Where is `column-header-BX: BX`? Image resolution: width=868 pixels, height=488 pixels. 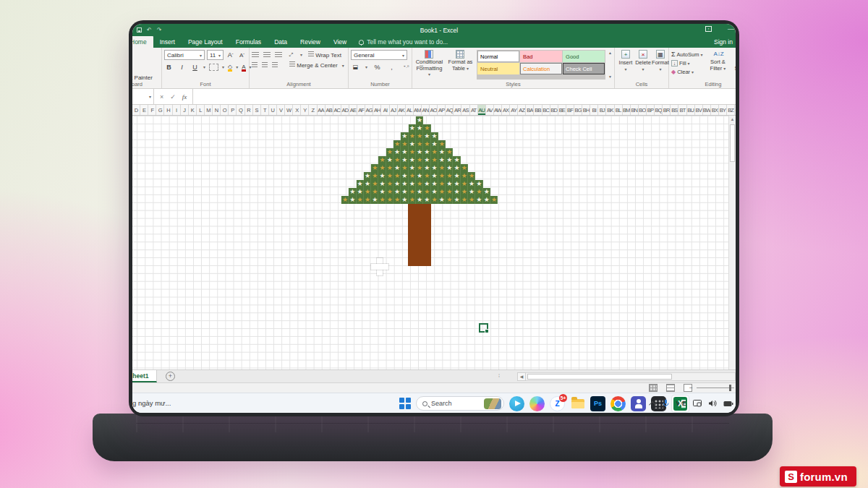 column-header-BX: BX is located at coordinates (715, 110).